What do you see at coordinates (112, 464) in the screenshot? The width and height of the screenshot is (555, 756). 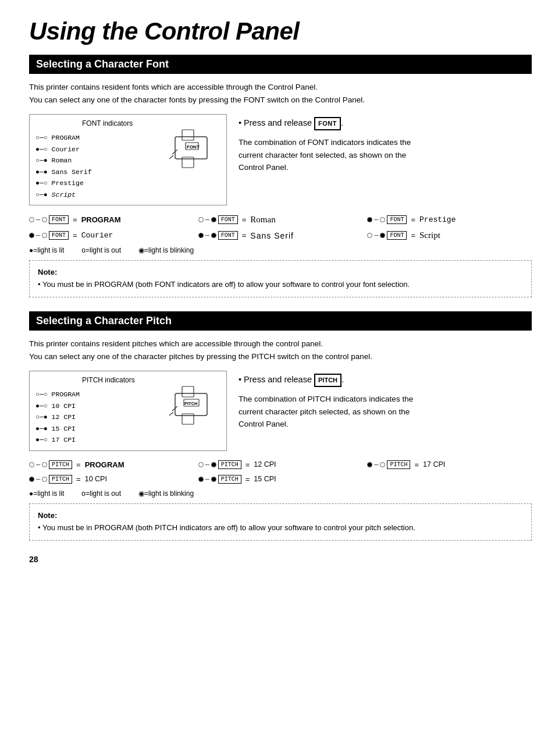 I see `pitch-entry-program: ─ PITCH = PROGRAM` at bounding box center [112, 464].